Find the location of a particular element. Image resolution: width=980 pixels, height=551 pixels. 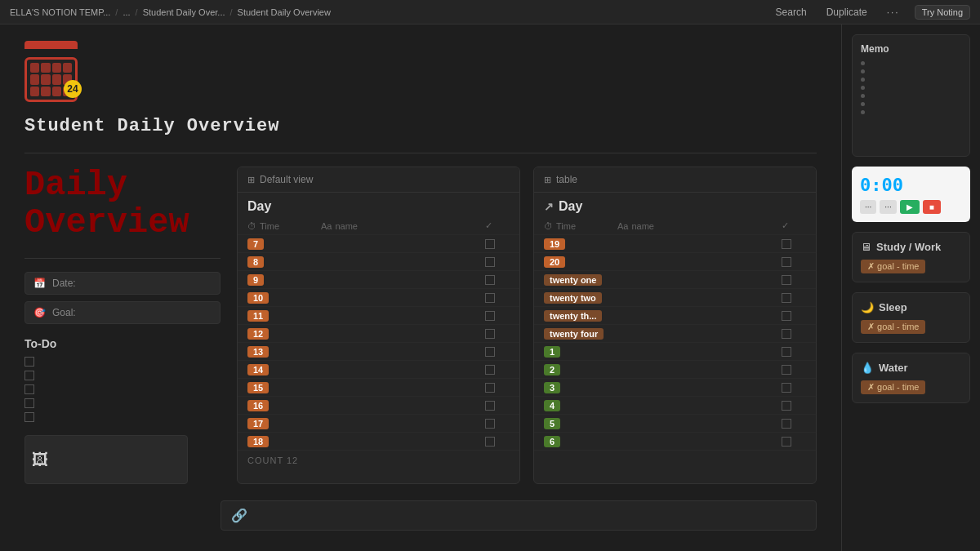

db1-tag-9: 15 is located at coordinates (258, 388).